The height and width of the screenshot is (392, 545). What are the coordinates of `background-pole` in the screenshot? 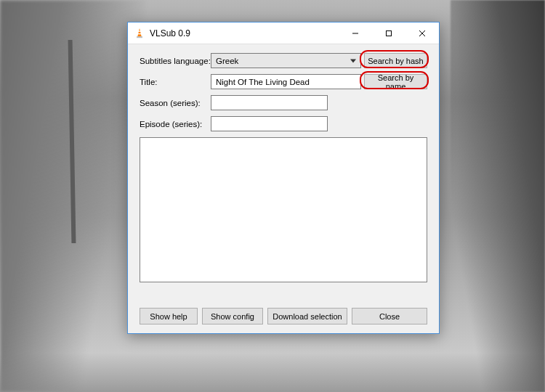 It's located at (73, 142).